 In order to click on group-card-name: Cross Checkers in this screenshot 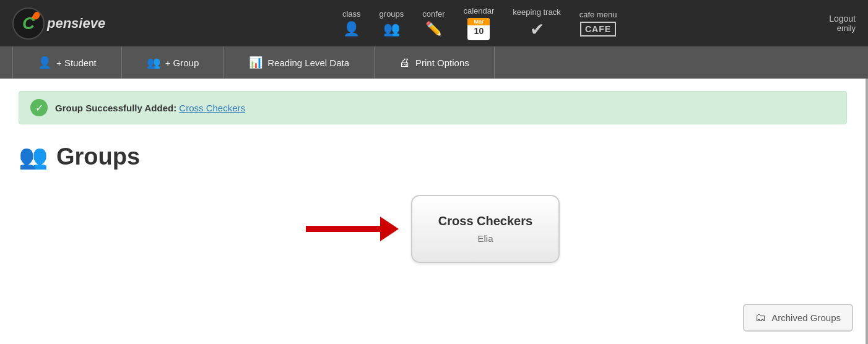, I will do `click(485, 221)`.